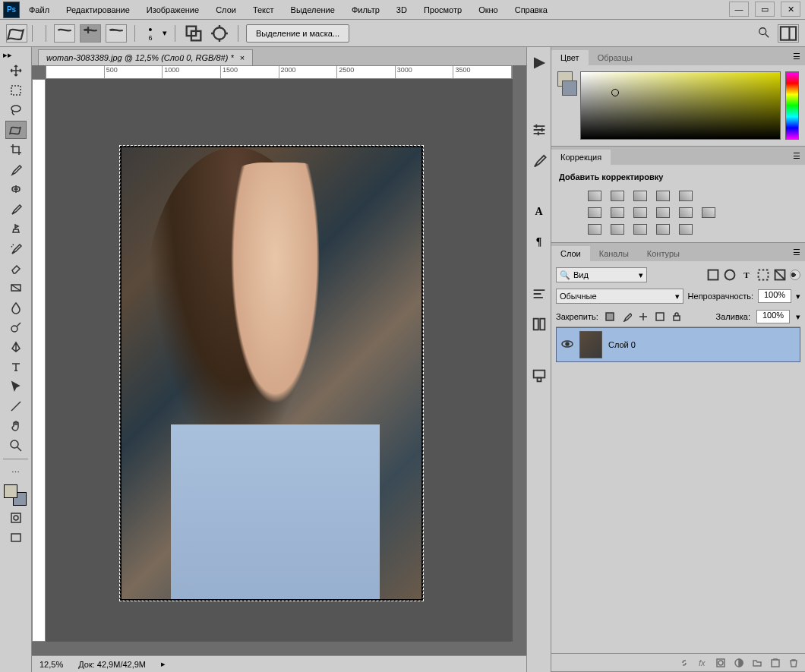 Image resolution: width=805 pixels, height=672 pixels. I want to click on filter-adjustment-icon, so click(730, 275).